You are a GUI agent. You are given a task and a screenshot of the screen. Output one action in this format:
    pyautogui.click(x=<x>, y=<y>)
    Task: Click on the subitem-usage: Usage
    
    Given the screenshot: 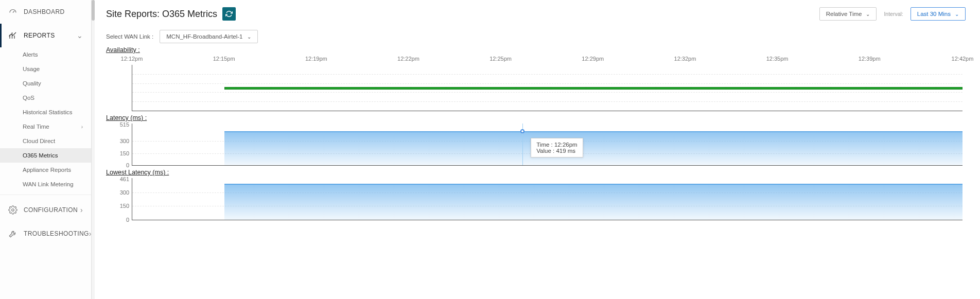 What is the action you would take?
    pyautogui.click(x=45, y=69)
    